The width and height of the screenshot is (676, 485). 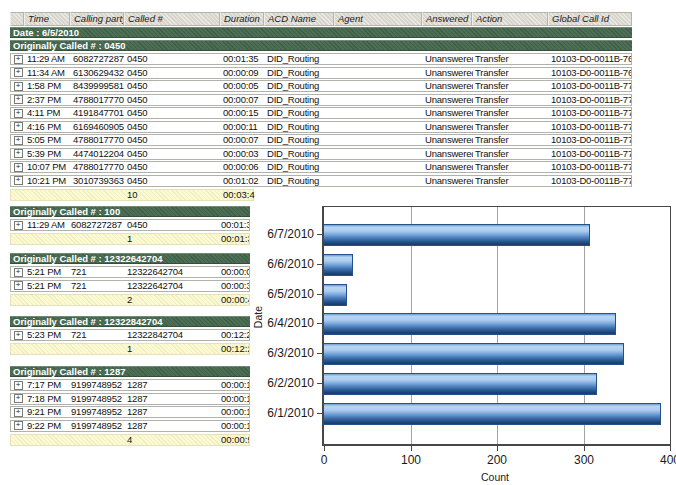 I want to click on column-header-acd-name: ACD Name, so click(x=299, y=19).